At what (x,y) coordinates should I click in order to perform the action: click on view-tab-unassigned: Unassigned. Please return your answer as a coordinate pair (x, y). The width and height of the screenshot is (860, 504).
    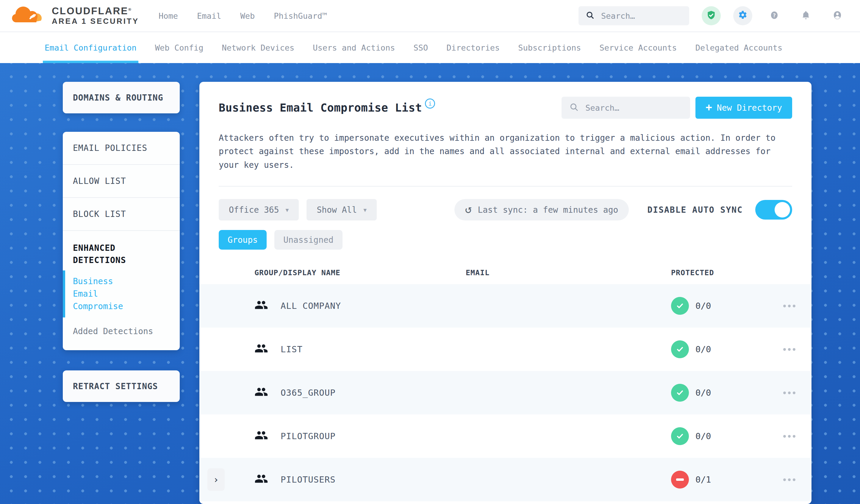
    Looking at the image, I should click on (309, 240).